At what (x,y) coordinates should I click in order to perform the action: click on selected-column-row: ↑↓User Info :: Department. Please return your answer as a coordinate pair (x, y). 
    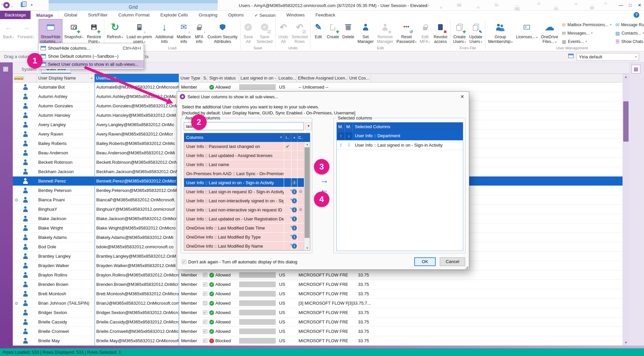
    Looking at the image, I should click on (400, 136).